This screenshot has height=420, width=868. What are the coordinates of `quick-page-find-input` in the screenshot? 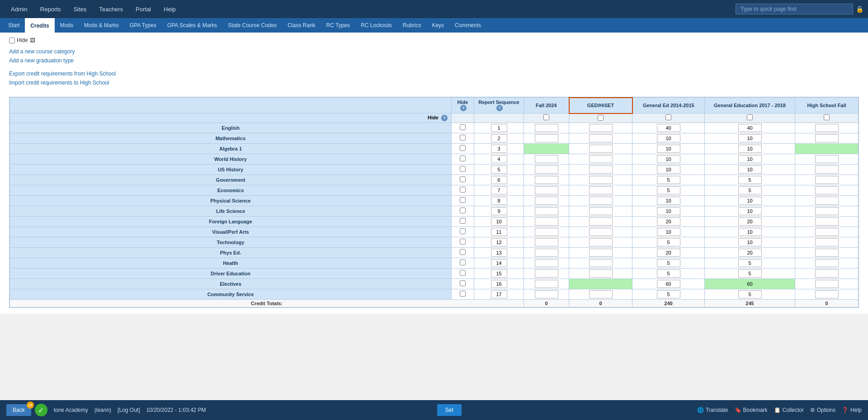 It's located at (794, 9).